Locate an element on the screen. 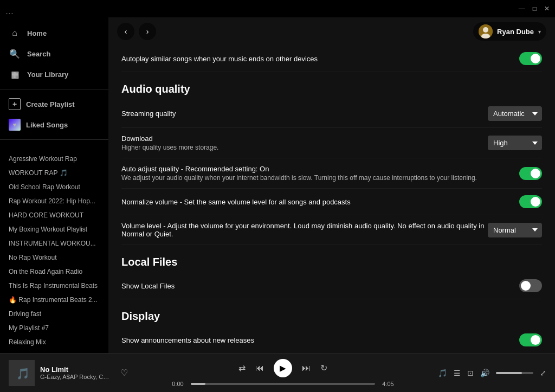 The height and width of the screenshot is (392, 555). sidebar-playlist-item: On the Road Again Radio is located at coordinates (54, 272).